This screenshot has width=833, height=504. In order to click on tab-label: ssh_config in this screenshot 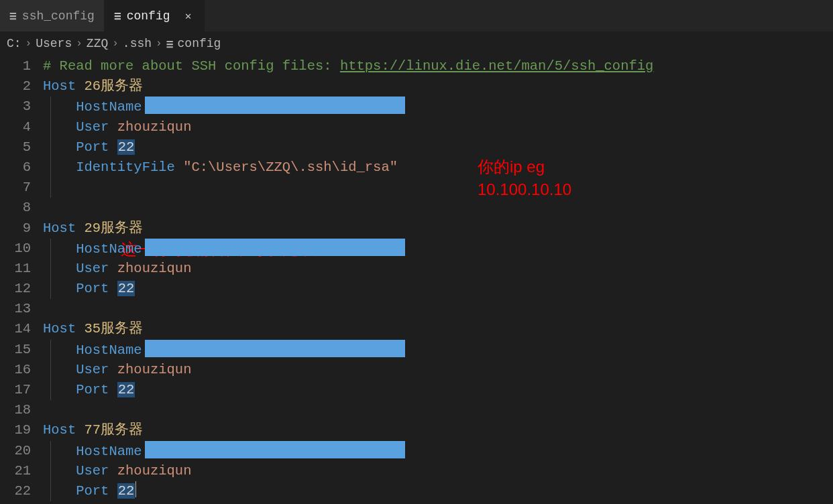, I will do `click(58, 16)`.